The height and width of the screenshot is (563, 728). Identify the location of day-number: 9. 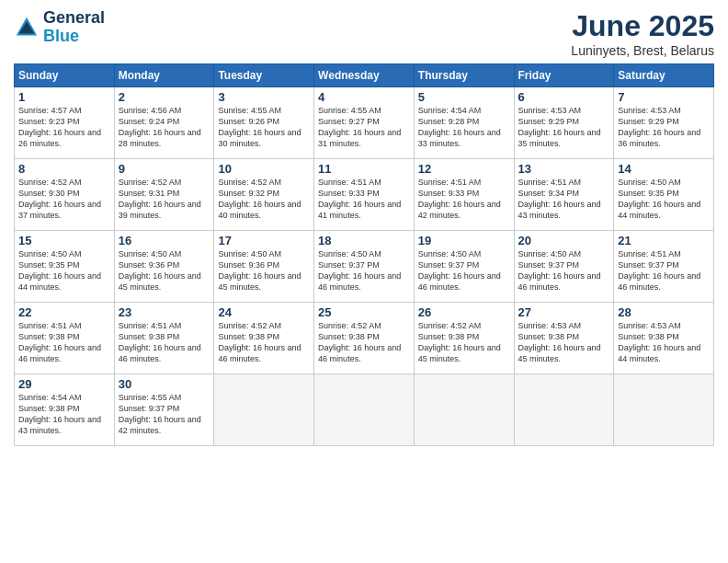
(165, 169).